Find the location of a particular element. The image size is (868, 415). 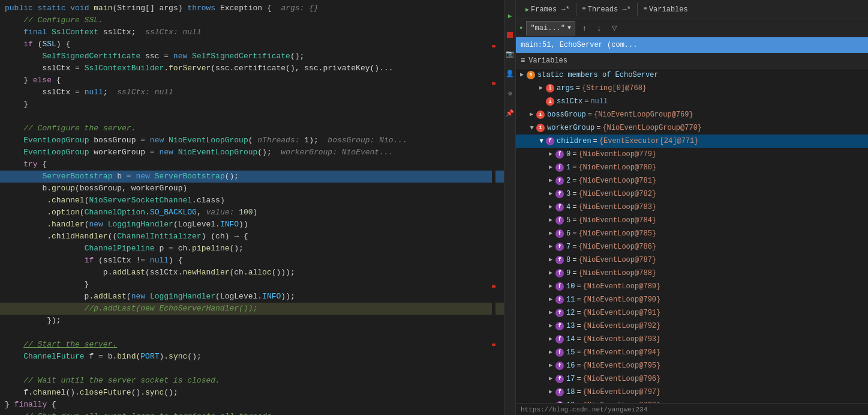

var-row-11: ▶ f 11 = {NioEventLoop@790} is located at coordinates (692, 300).